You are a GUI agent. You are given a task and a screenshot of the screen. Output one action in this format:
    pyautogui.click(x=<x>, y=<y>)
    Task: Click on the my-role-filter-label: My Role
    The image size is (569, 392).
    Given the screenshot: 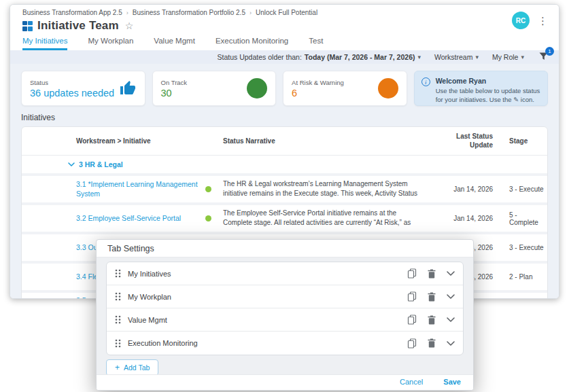 What is the action you would take?
    pyautogui.click(x=506, y=57)
    